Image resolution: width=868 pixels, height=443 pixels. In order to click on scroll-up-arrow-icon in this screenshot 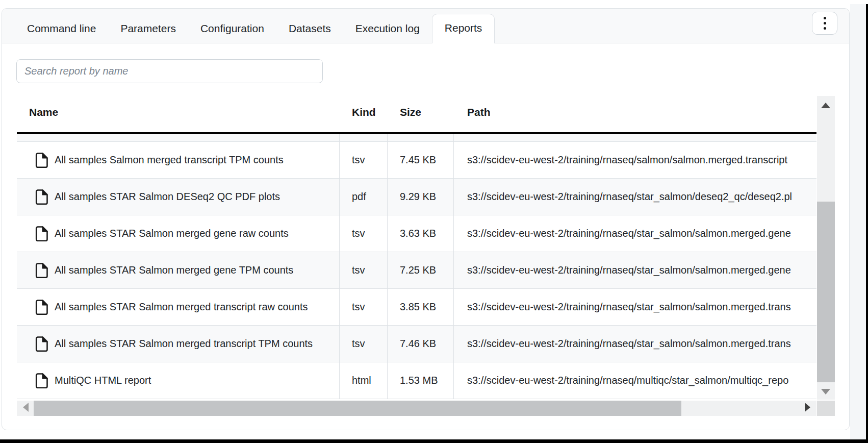, I will do `click(826, 105)`.